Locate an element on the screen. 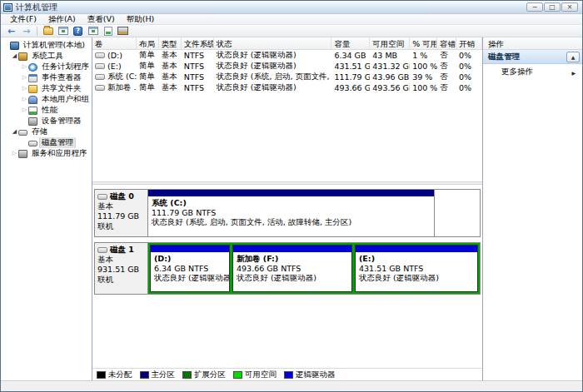 Image resolution: width=583 pixels, height=392 pixels. partition-e: (E:) 431.51 GB NTFS 状态良好 (逻辑驱动器) is located at coordinates (416, 268).